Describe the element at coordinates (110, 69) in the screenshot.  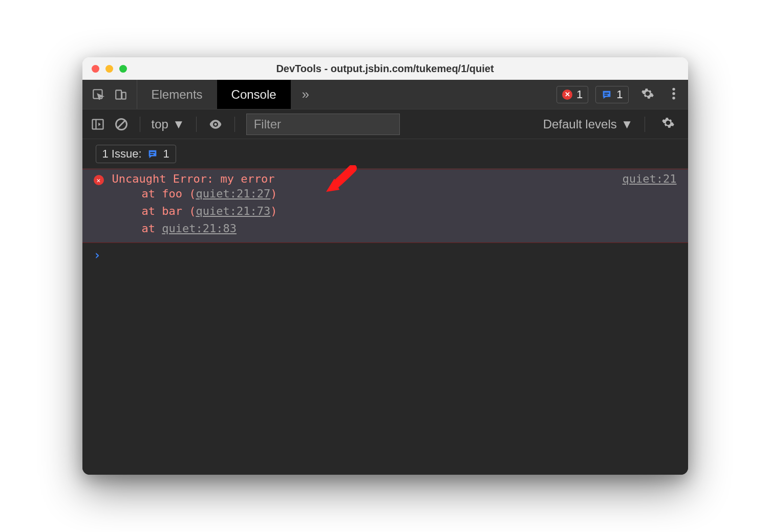
I see `minimize-window-button` at that location.